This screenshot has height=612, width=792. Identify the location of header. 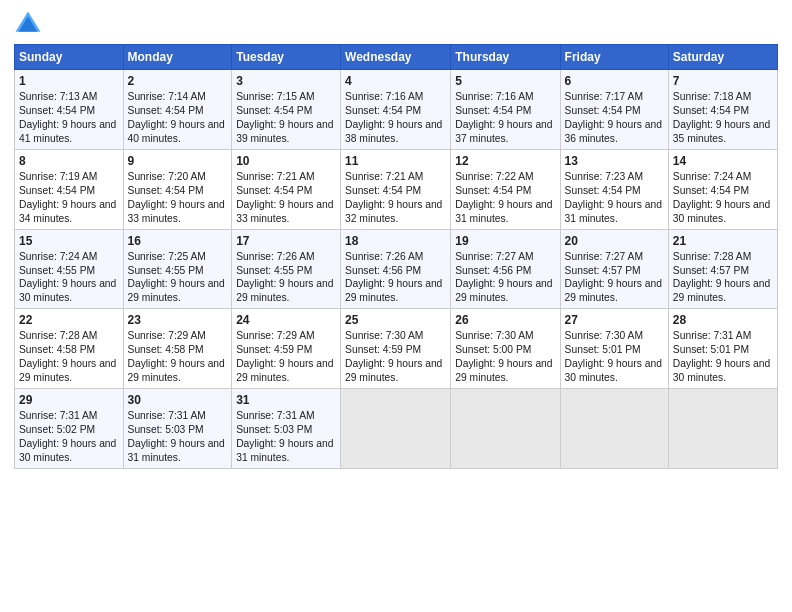
(396, 24).